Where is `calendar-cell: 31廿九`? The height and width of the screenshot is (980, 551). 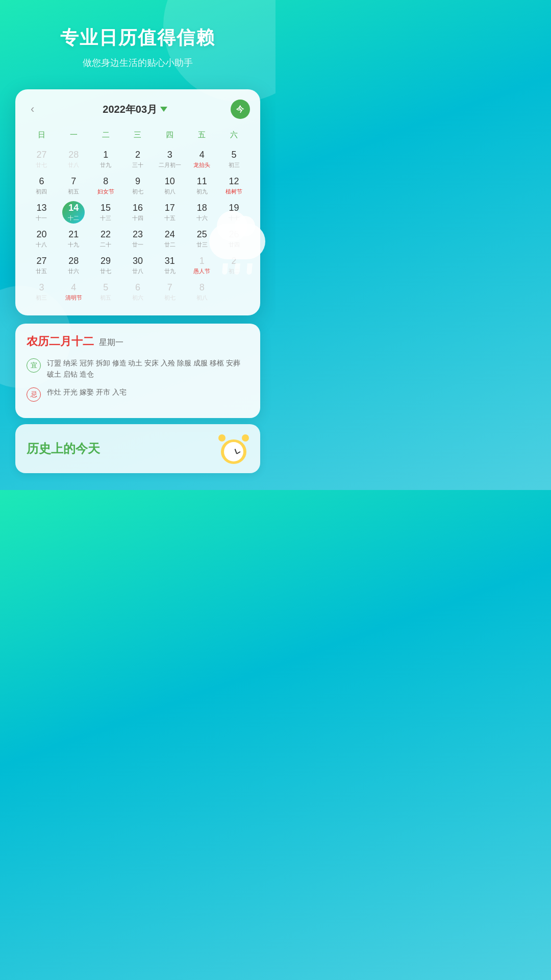 calendar-cell: 31廿九 is located at coordinates (169, 265).